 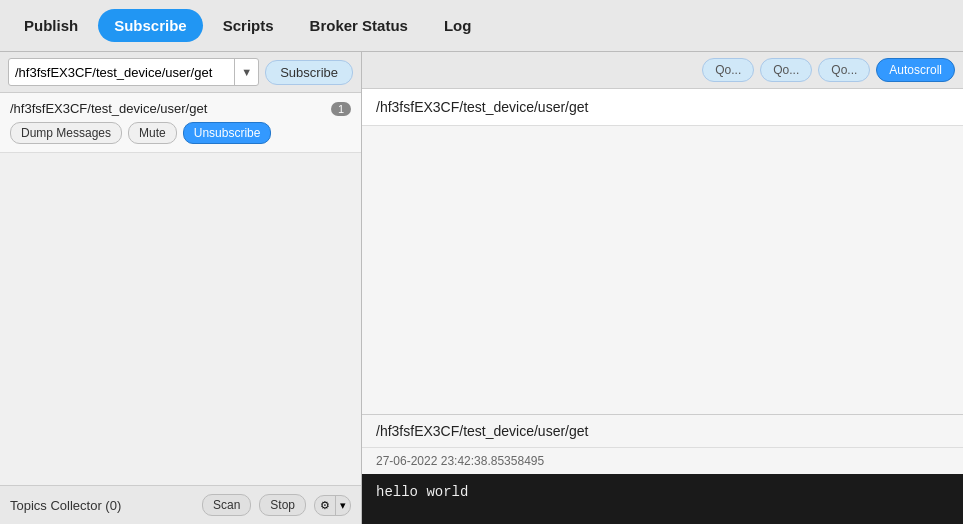 What do you see at coordinates (66, 133) in the screenshot?
I see `dump-messages-button: Dump Messages` at bounding box center [66, 133].